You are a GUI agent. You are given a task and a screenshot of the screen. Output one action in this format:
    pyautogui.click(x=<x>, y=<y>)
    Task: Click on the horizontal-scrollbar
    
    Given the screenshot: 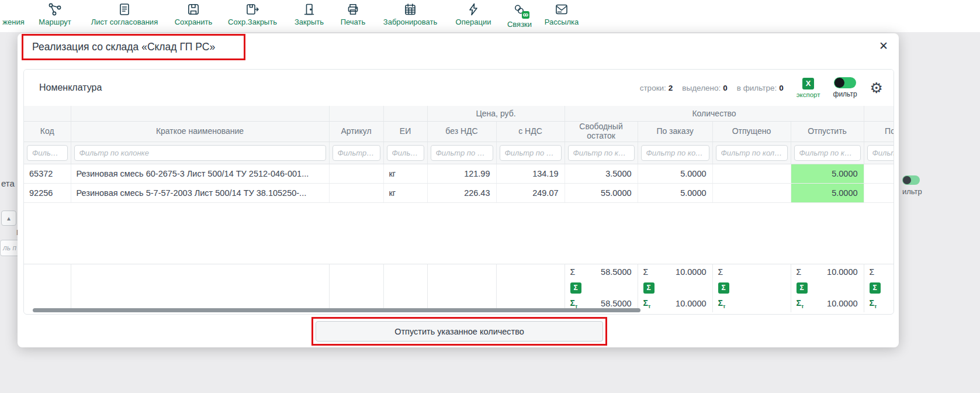 What is the action you would take?
    pyautogui.click(x=459, y=310)
    